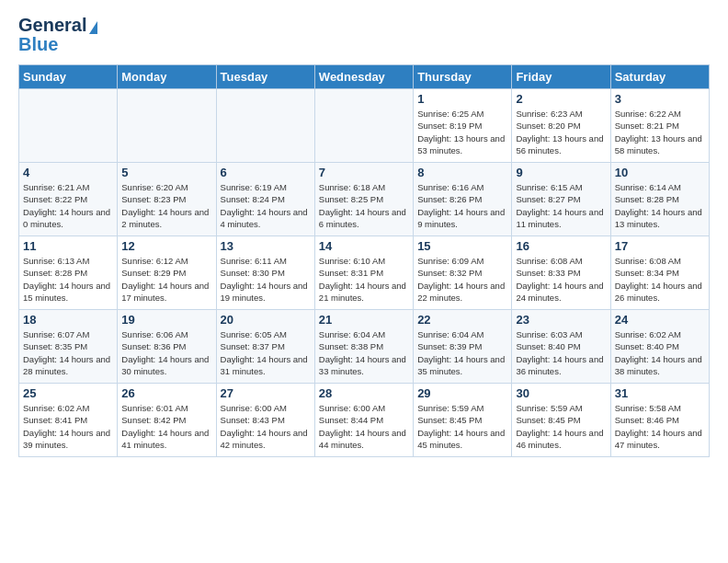  What do you see at coordinates (561, 420) in the screenshot?
I see `calendar-cell: 30Sunrise: 5:59 AMSunset: 8:45 PMDayligh…` at bounding box center [561, 420].